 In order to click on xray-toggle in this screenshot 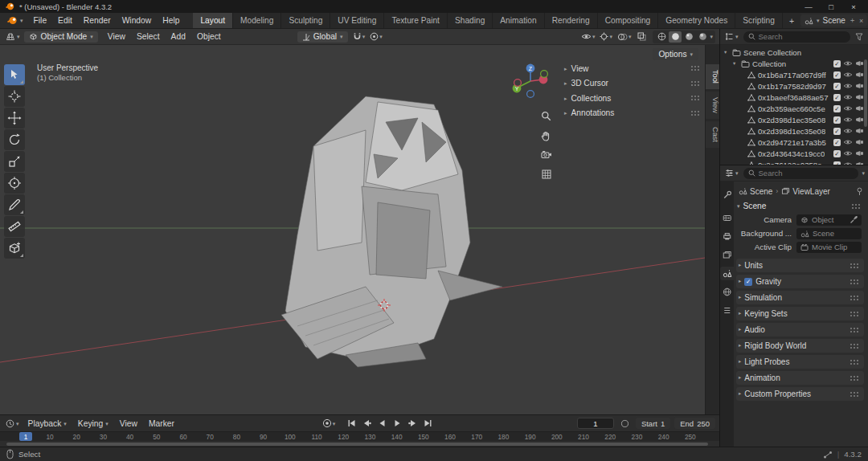, I will do `click(641, 37)`.